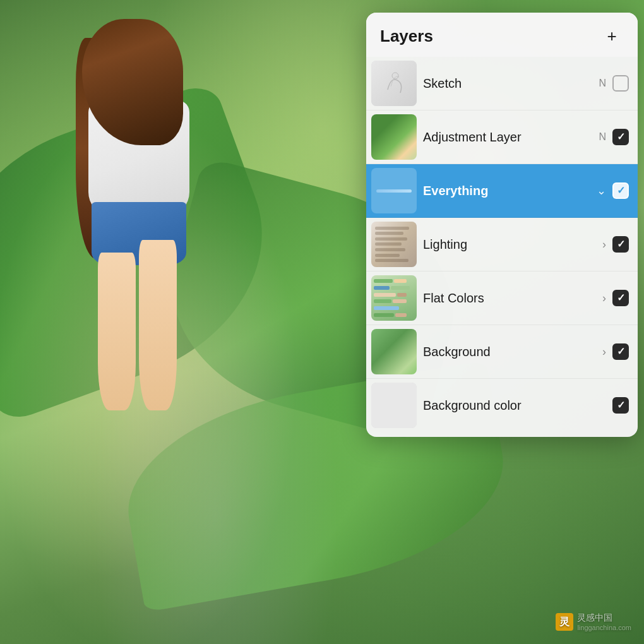 This screenshot has width=644, height=644. Describe the element at coordinates (621, 83) in the screenshot. I see `layer-visibility-sketch` at that location.